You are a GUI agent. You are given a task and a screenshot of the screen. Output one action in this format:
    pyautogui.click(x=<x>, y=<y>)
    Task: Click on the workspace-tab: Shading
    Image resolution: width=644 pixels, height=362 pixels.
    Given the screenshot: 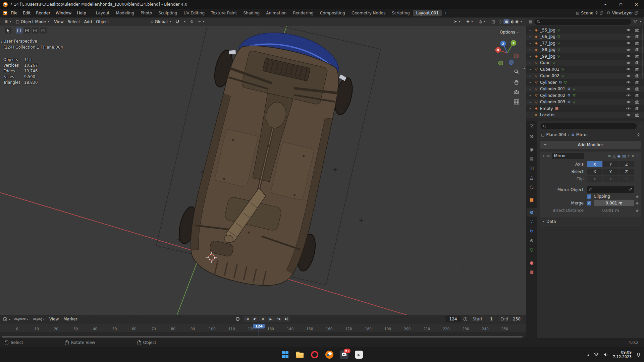 What is the action you would take?
    pyautogui.click(x=252, y=13)
    